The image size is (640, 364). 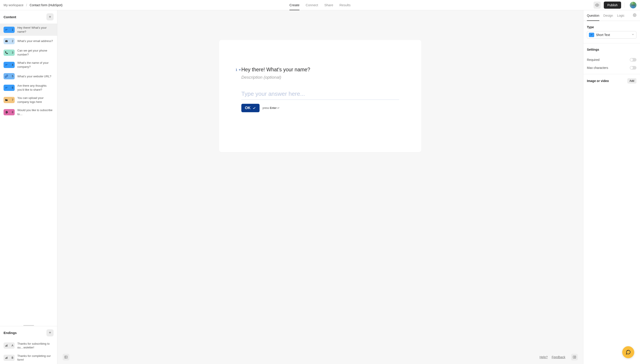 I want to click on tab-create: Create, so click(x=294, y=5).